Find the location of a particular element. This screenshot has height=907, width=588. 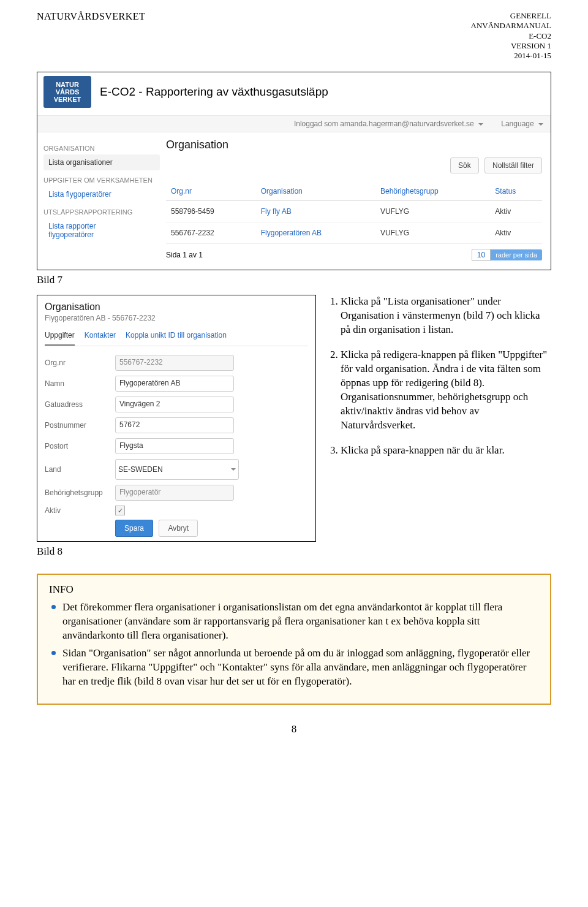

orgnr-field: 556767-2232 is located at coordinates (175, 363).